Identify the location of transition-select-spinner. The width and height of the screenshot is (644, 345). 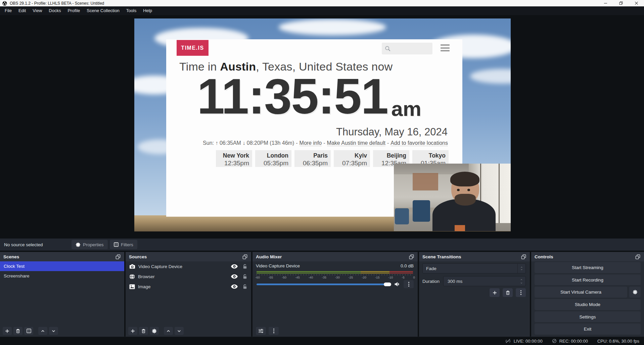
(521, 268).